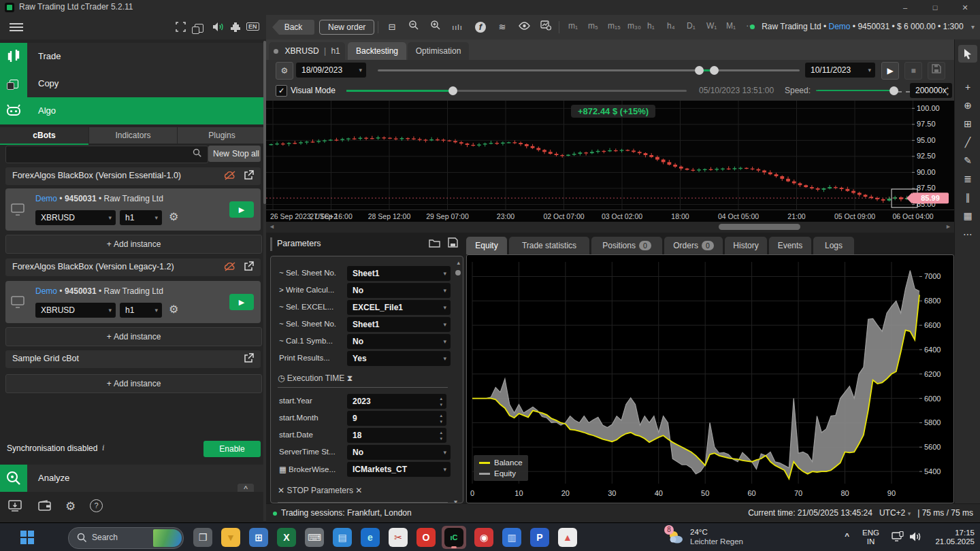 The image size is (980, 551). I want to click on chart-scrollbar-thumb, so click(760, 227).